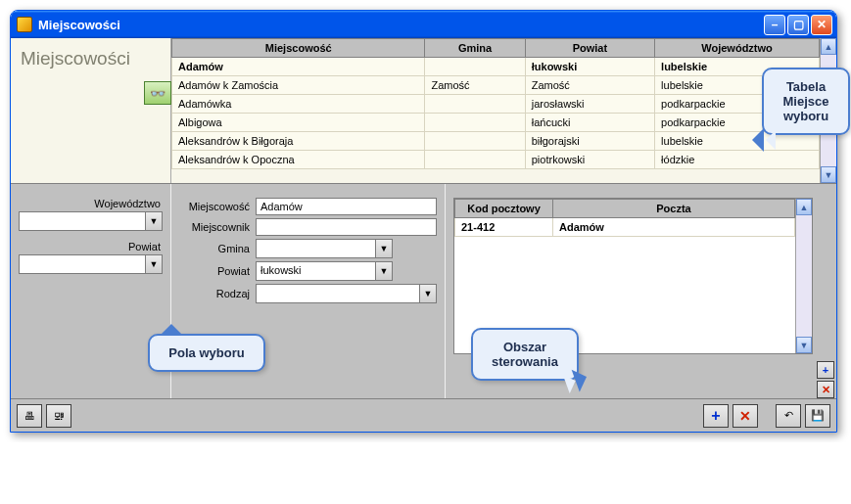  I want to click on table-header-row: Miejscowość Gmina Powiat Województwo, so click(496, 49).